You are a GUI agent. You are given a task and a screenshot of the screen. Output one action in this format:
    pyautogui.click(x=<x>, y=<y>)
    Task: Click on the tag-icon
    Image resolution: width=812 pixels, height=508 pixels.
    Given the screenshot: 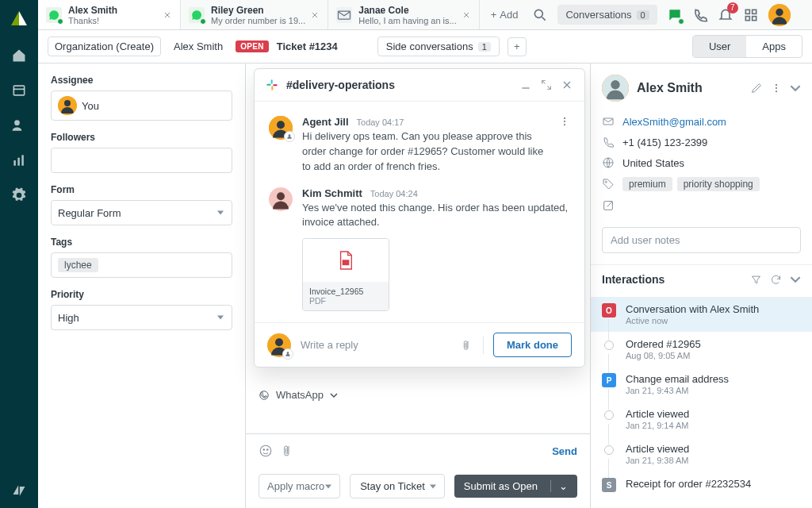 What is the action you would take?
    pyautogui.click(x=608, y=184)
    